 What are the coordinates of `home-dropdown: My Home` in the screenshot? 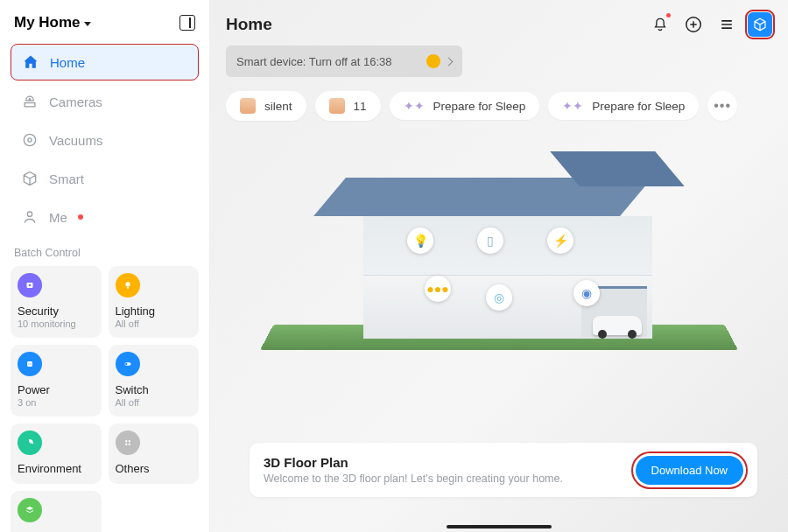 It's located at (53, 23).